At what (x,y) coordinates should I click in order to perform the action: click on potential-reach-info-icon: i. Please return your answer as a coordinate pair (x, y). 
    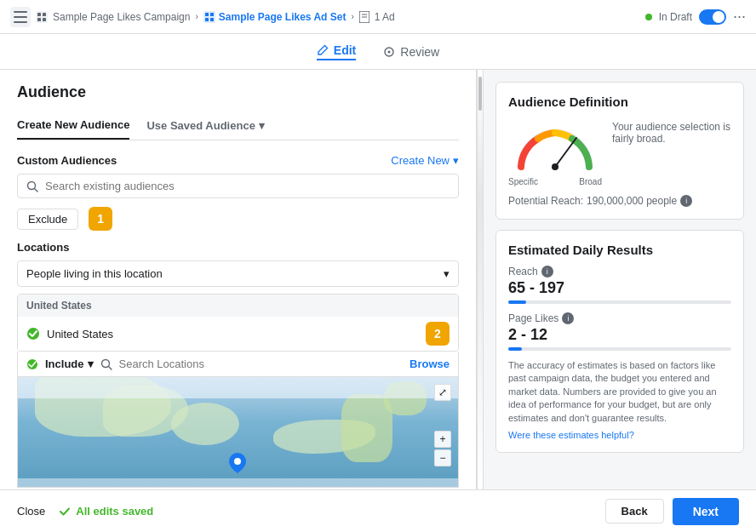
    Looking at the image, I should click on (686, 201).